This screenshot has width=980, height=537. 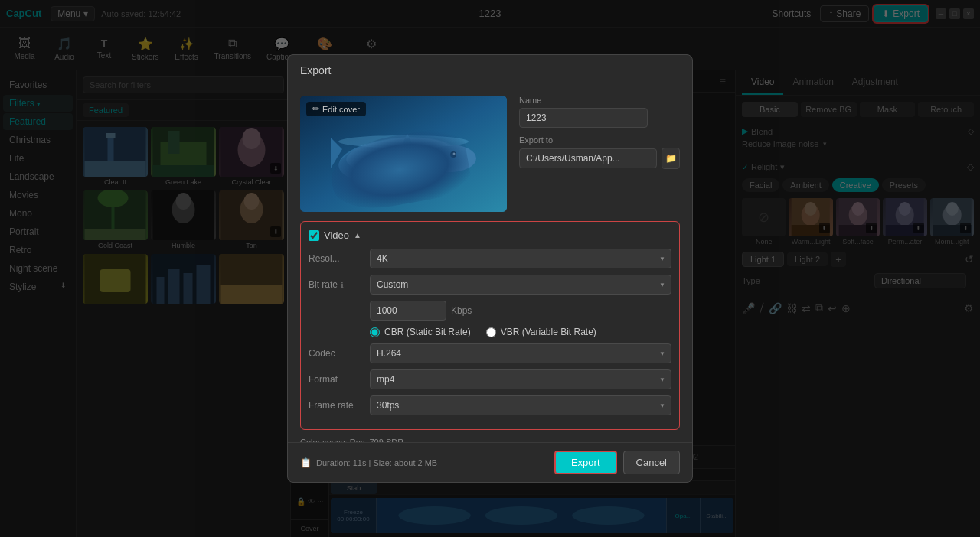 I want to click on footer-info: 📋 Duration: 11s | Size: about 2 MB, so click(x=369, y=463).